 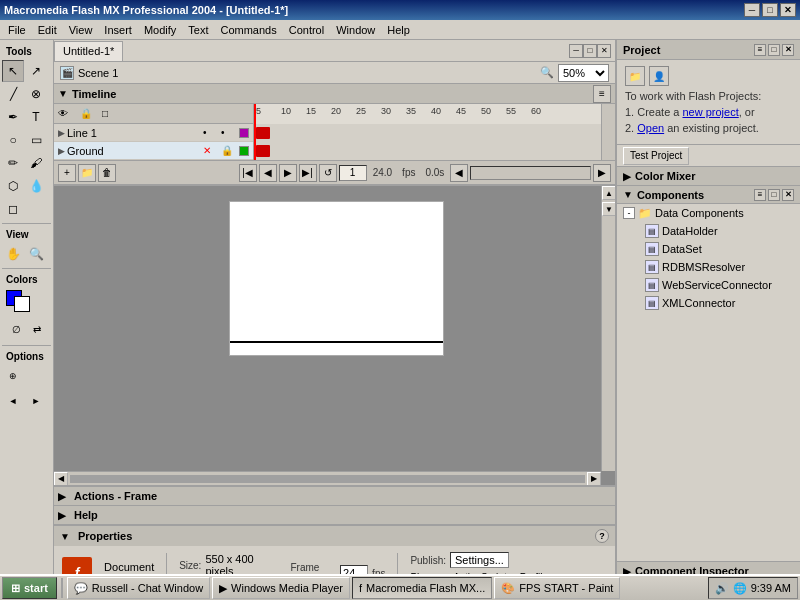 What do you see at coordinates (30, 588) in the screenshot?
I see `start-button: ⊞ start` at bounding box center [30, 588].